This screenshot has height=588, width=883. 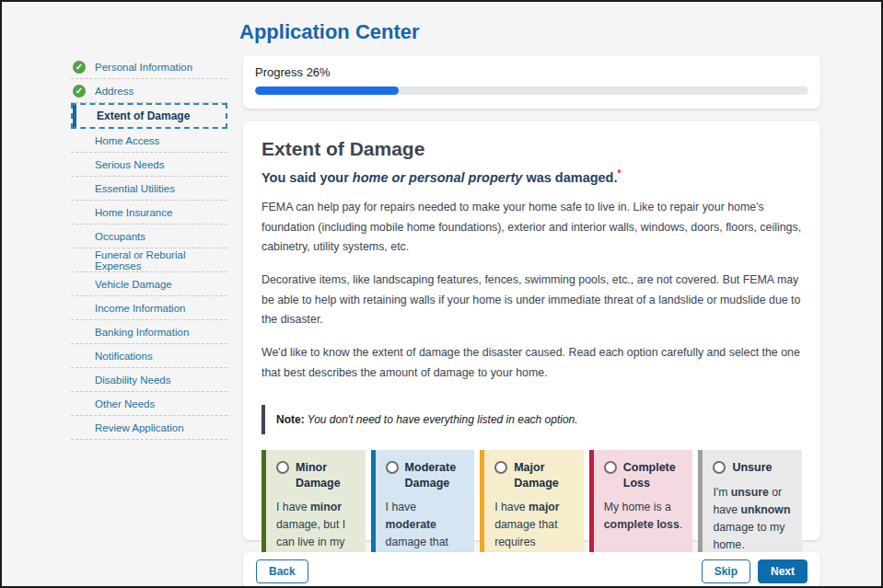 What do you see at coordinates (149, 67) in the screenshot?
I see `sidebar-item-personal-information: ✓Personal Information` at bounding box center [149, 67].